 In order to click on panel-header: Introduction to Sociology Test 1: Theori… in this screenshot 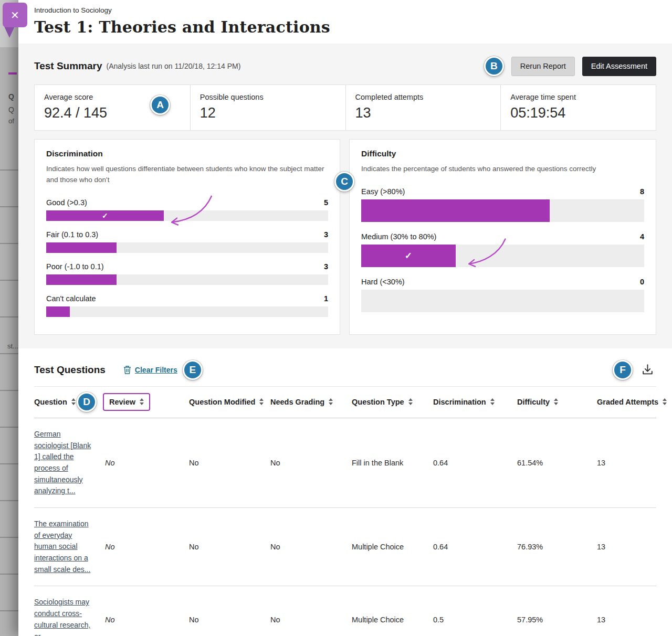, I will do `click(345, 22)`.